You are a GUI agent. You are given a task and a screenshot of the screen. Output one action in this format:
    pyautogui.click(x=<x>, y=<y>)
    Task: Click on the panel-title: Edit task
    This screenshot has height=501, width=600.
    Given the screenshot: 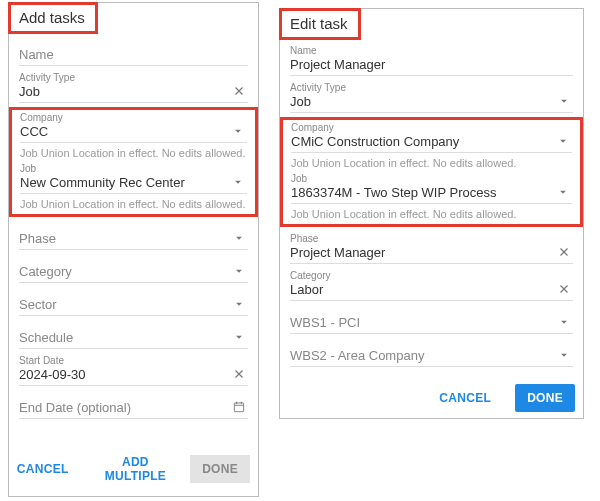 What is the action you would take?
    pyautogui.click(x=320, y=24)
    